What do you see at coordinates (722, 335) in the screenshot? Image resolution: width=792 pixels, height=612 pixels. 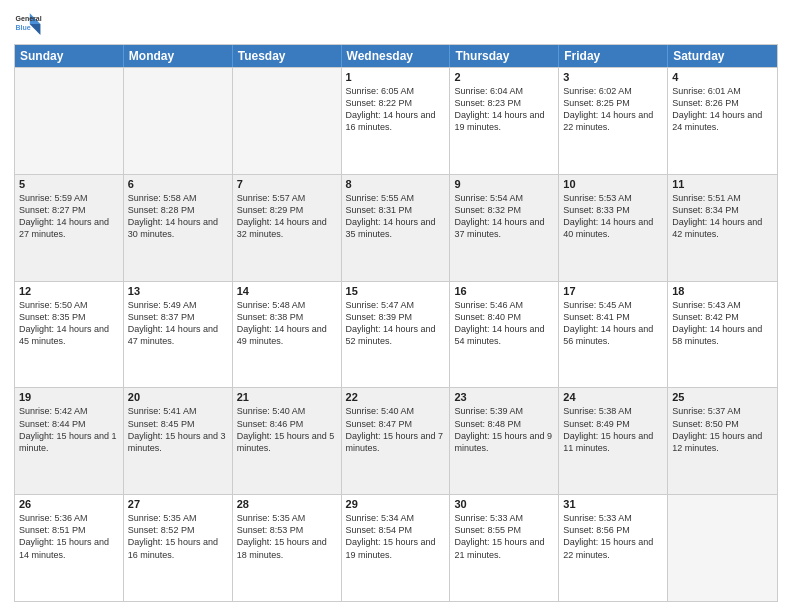 I see `cal-cell: 18Sunrise: 5:43 AM Sunset: 8:42 PM Dayli…` at bounding box center [722, 335].